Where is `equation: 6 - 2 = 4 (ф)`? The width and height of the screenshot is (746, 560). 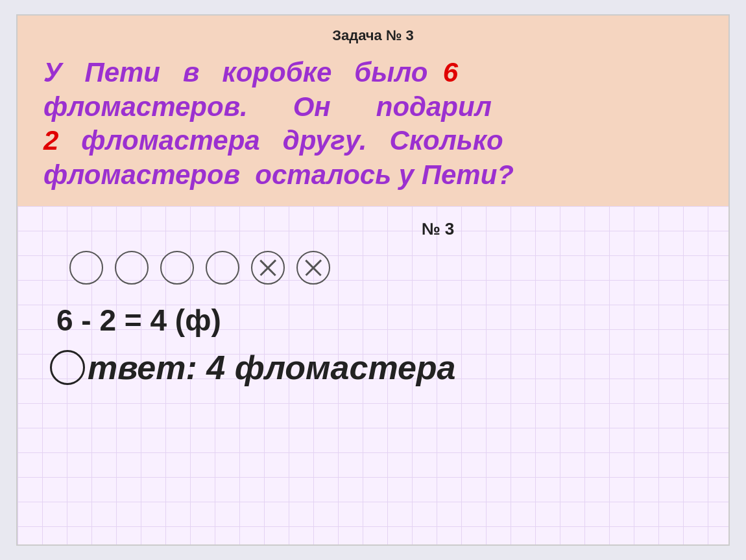 equation: 6 - 2 = 4 (ф) is located at coordinates (376, 320).